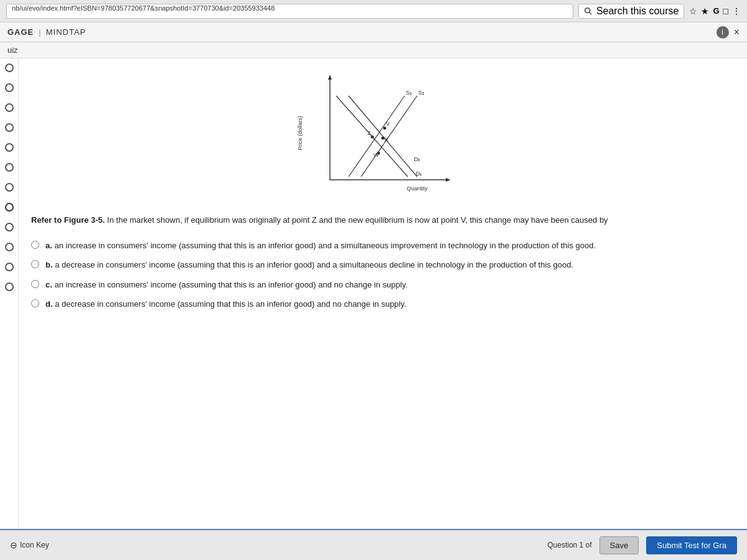  Describe the element at coordinates (49, 285) in the screenshot. I see `answer-c-prefix: c.` at that location.